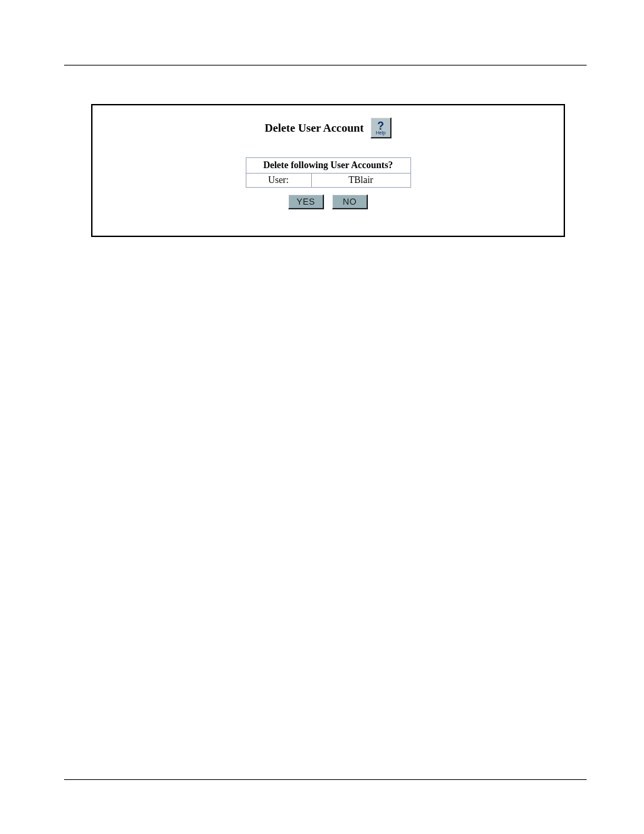 The height and width of the screenshot is (834, 644). Describe the element at coordinates (328, 128) in the screenshot. I see `title-row: Delete User Account ? Help` at that location.